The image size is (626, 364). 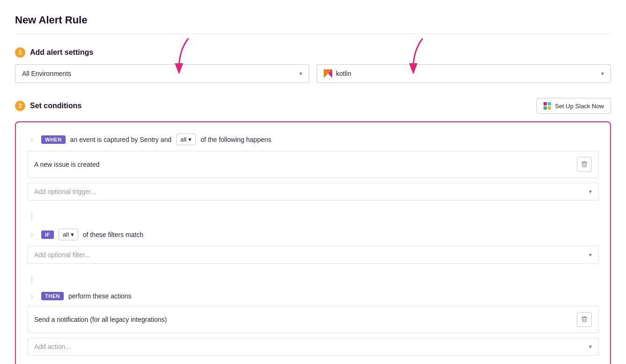 What do you see at coordinates (48, 235) in the screenshot?
I see `if-tag: IF` at bounding box center [48, 235].